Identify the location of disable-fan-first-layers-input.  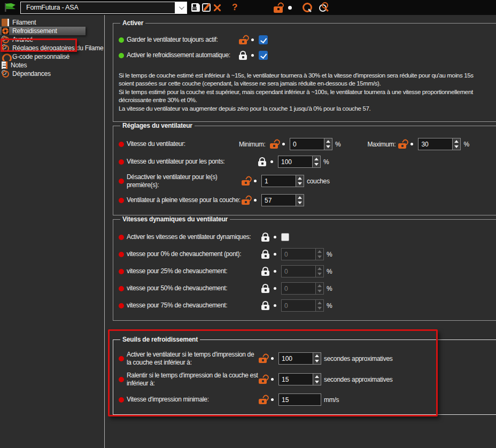
(279, 181).